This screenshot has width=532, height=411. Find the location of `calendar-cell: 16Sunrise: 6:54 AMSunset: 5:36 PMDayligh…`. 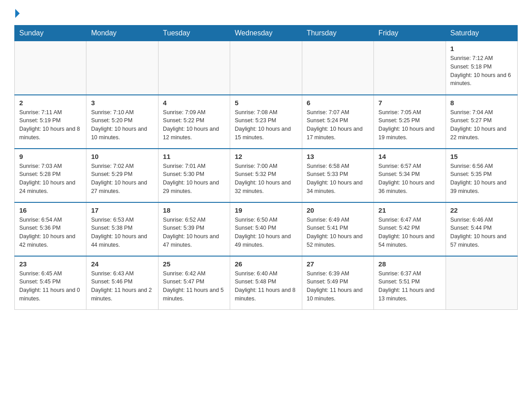

calendar-cell: 16Sunrise: 6:54 AMSunset: 5:36 PMDayligh… is located at coordinates (51, 229).